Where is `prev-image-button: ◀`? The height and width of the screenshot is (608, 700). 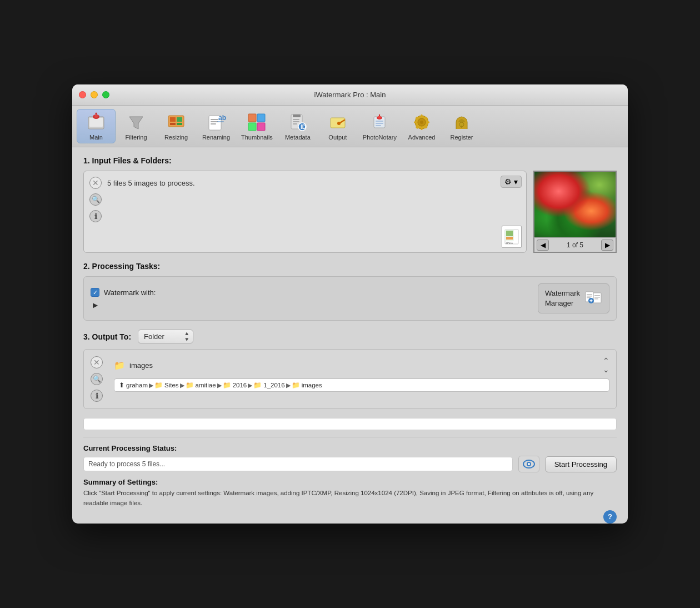 prev-image-button: ◀ is located at coordinates (543, 245).